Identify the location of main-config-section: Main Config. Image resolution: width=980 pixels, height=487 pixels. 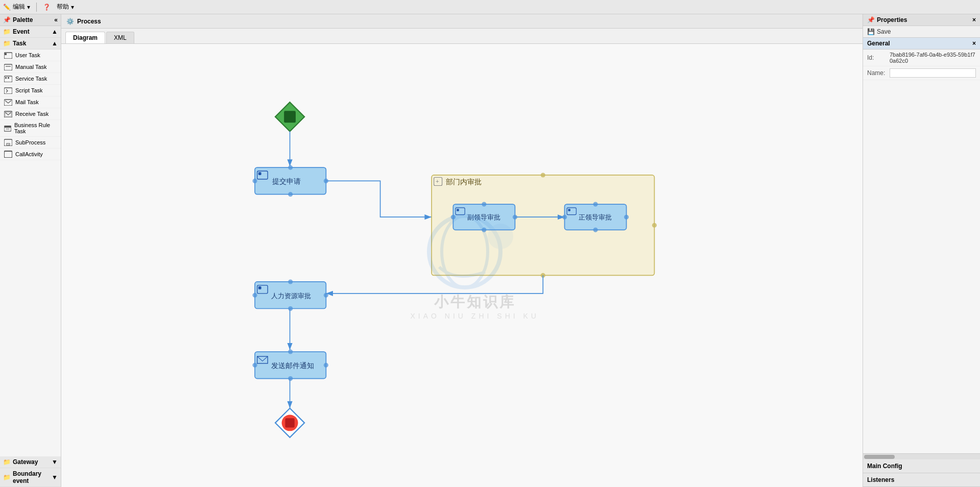
(921, 467).